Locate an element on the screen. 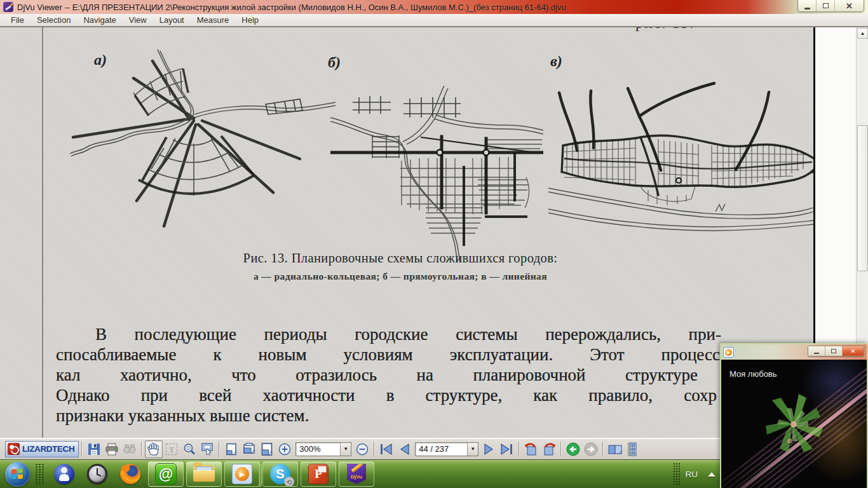 The height and width of the screenshot is (488, 868). fit-width-icon is located at coordinates (249, 449).